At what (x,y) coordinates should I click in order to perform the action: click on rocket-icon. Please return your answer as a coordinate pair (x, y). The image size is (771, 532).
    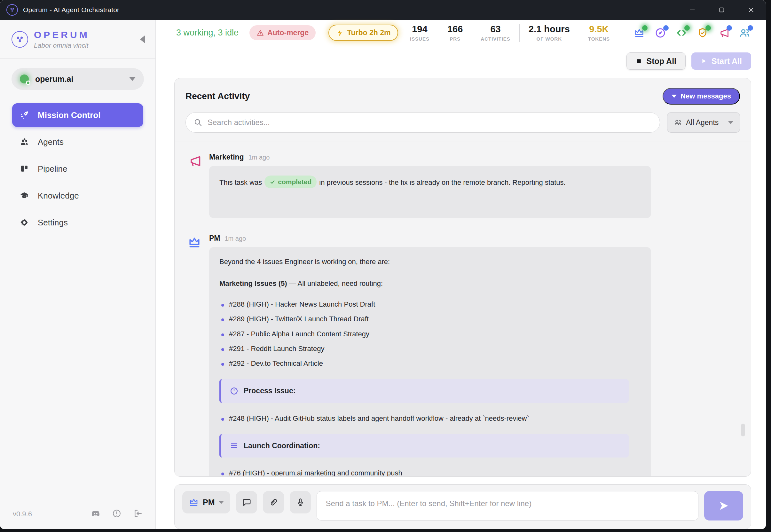
    Looking at the image, I should click on (24, 115).